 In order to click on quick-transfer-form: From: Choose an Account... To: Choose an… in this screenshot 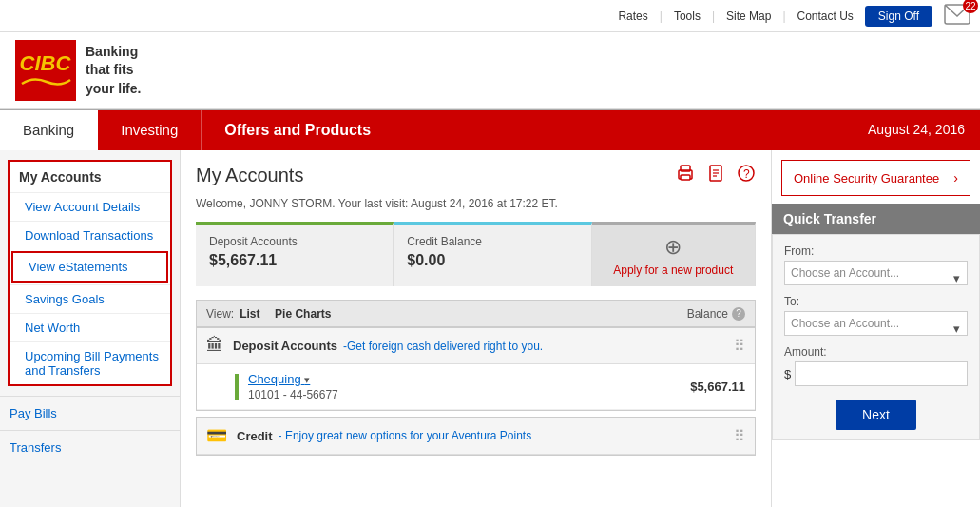, I will do `click(876, 337)`.